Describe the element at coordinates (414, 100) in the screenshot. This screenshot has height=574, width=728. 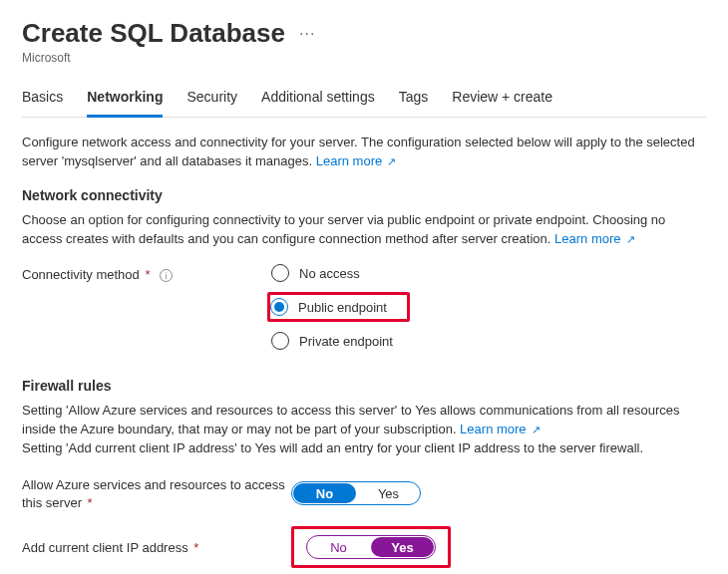
I see `tab-tags: Tags` at that location.